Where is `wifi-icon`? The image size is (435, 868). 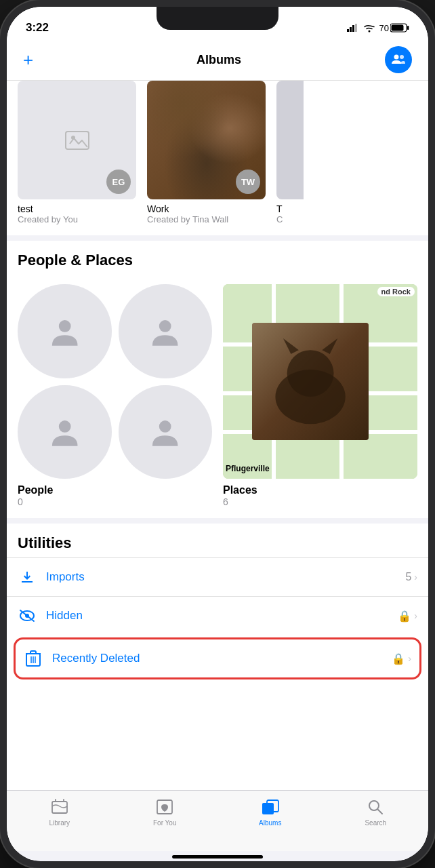
wifi-icon is located at coordinates (369, 28).